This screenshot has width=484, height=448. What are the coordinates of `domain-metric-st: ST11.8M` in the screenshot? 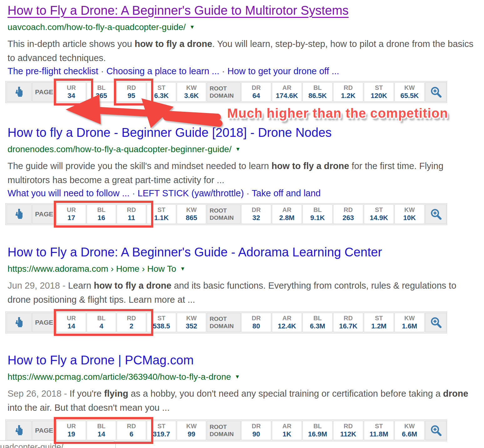 It's located at (379, 430).